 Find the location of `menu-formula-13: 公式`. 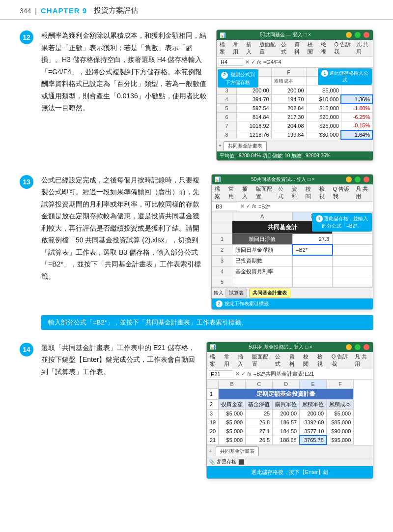

menu-formula-13: 公式 is located at coordinates (282, 193).